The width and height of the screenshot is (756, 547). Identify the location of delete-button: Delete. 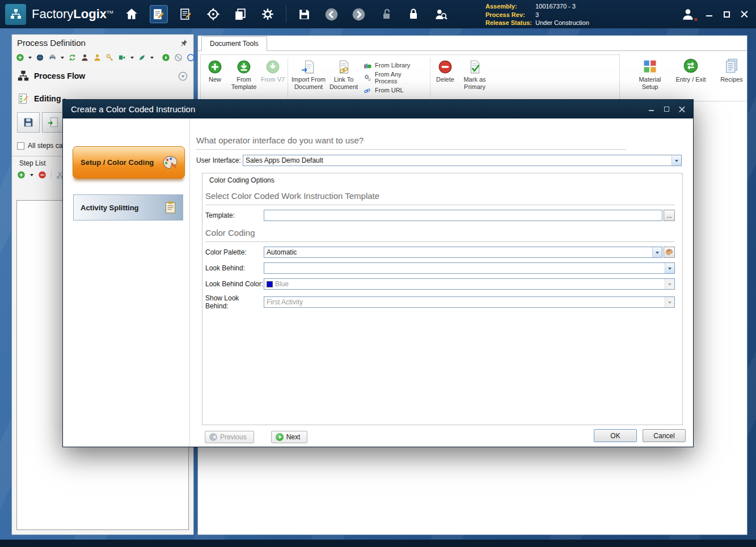
(445, 78).